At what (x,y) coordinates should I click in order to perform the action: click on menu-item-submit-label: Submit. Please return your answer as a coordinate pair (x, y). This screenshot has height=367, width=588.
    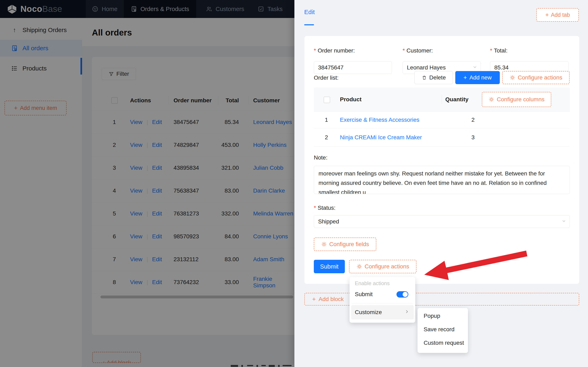
    Looking at the image, I should click on (364, 294).